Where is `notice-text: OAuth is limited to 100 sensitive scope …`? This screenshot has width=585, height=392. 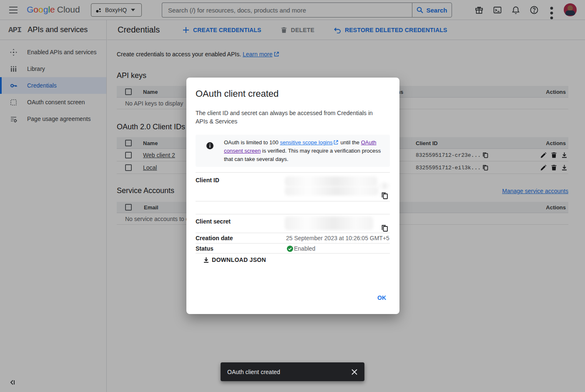
notice-text: OAuth is limited to 100 sensitive scope … is located at coordinates (304, 151).